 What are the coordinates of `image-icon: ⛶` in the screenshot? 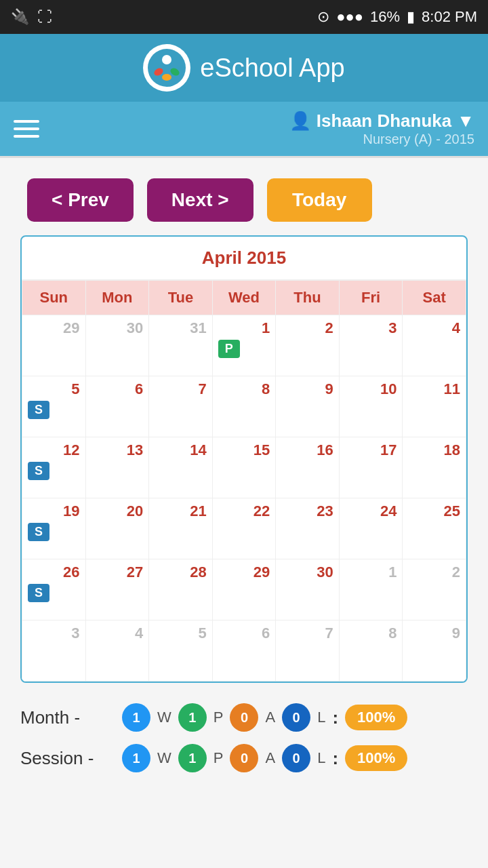 It's located at (45, 17).